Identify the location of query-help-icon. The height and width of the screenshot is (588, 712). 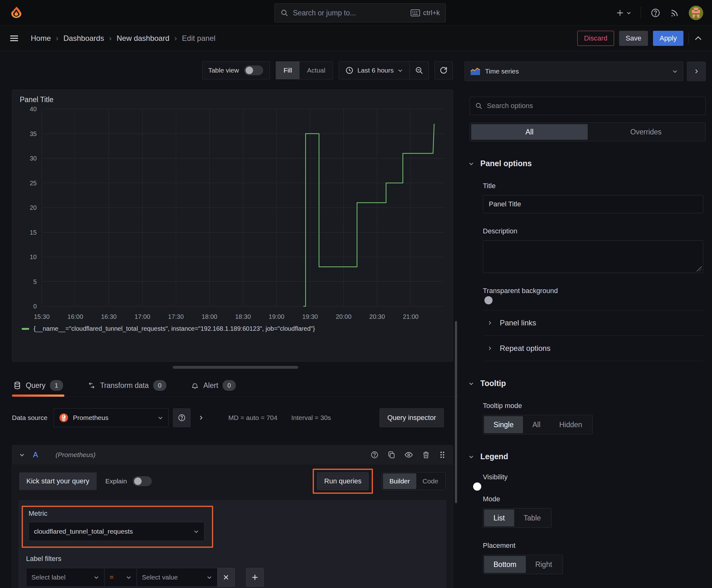
(374, 455).